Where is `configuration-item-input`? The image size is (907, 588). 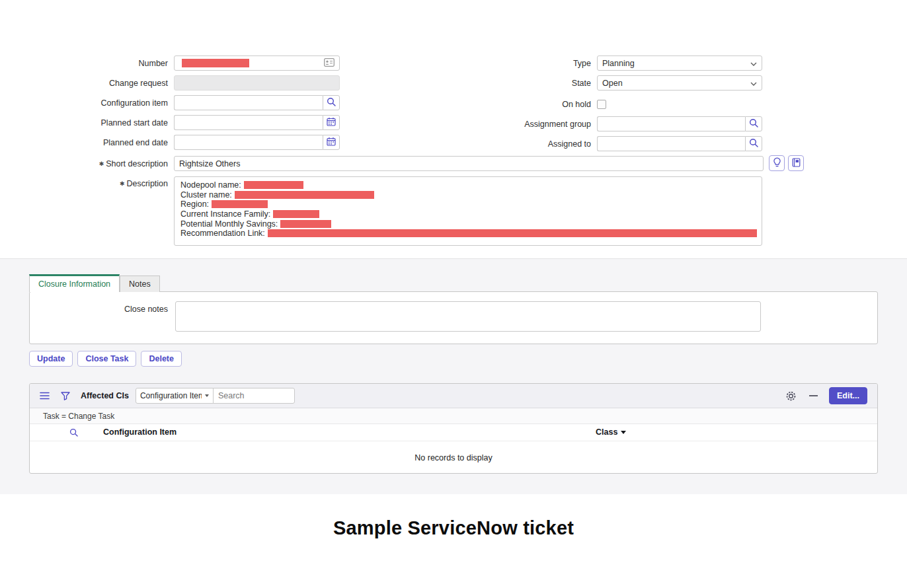
configuration-item-input is located at coordinates (249, 103).